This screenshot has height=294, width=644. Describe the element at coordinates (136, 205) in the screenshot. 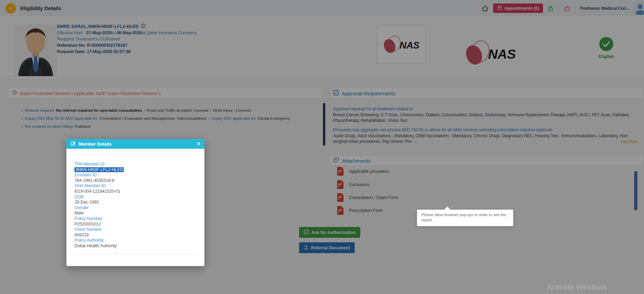

I see `member-fields: TPA Member ID 3NKN-HN3F-LFL2-HLED Emirat…` at that location.